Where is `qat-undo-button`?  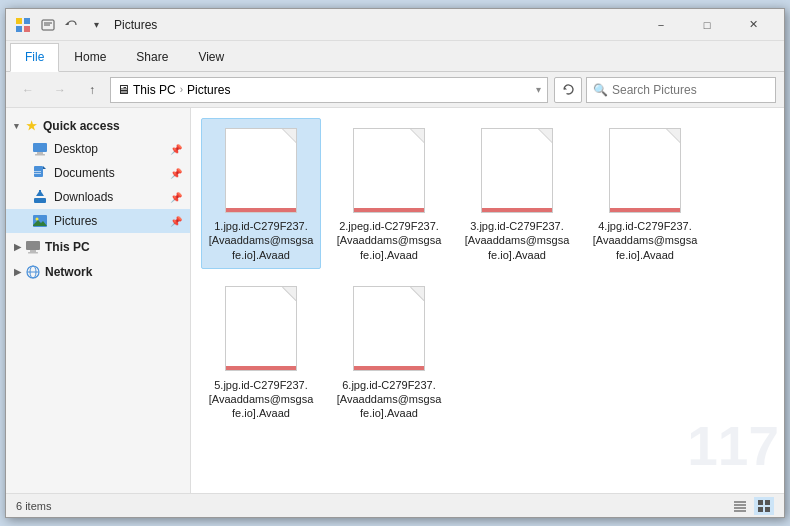
qat-undo-button is located at coordinates (72, 25).